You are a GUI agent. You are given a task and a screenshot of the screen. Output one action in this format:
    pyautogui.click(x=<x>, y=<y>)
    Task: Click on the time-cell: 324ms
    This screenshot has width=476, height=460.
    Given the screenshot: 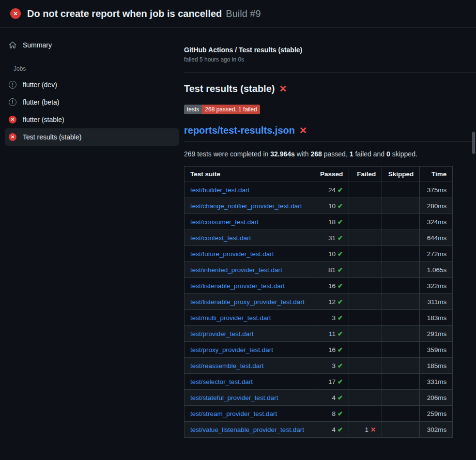 What is the action you would take?
    pyautogui.click(x=436, y=222)
    